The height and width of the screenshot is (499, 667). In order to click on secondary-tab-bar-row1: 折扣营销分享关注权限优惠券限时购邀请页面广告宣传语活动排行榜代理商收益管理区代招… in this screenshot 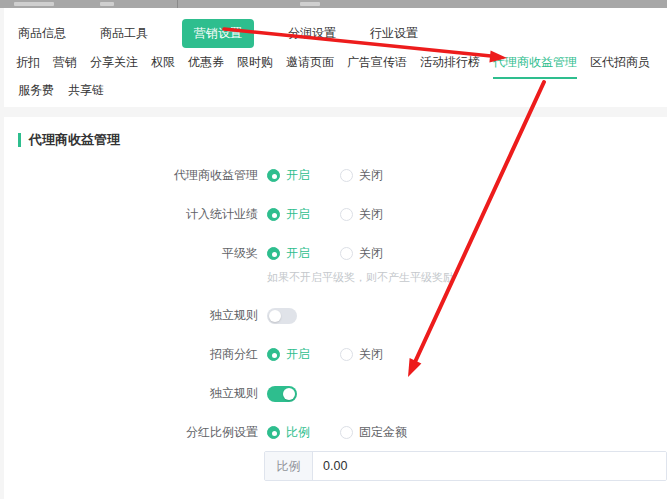, I will do `click(336, 59)`.